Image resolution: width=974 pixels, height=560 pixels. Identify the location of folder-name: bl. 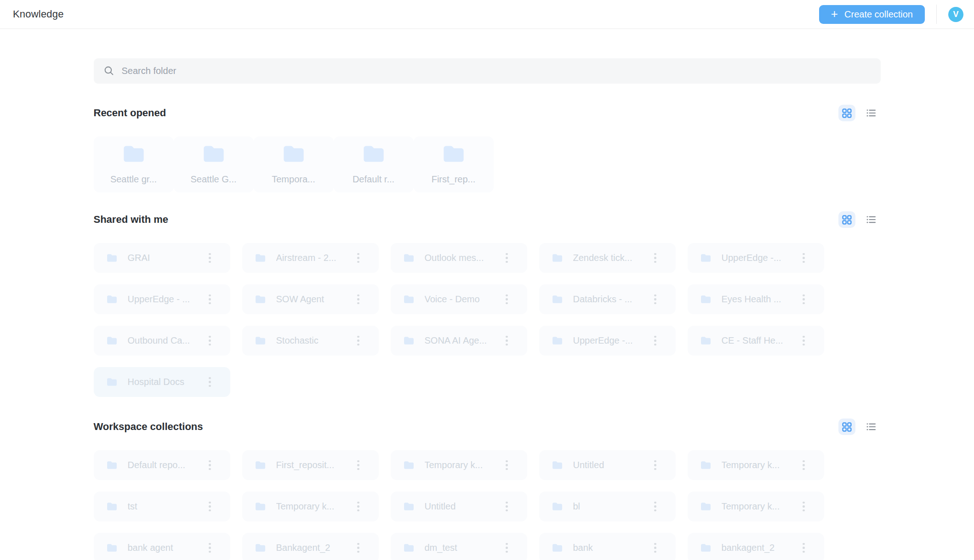
(609, 506).